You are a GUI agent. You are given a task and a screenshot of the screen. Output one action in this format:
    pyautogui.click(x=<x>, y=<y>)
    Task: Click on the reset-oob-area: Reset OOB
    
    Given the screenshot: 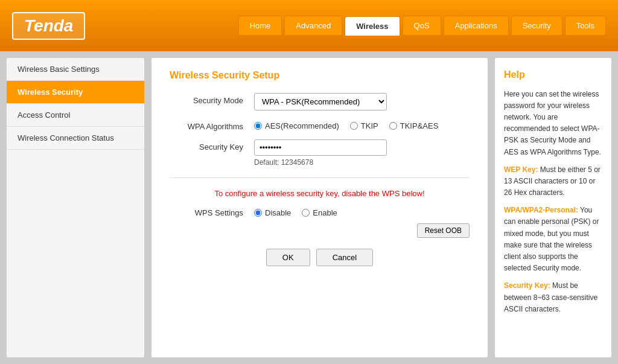 What is the action you would take?
    pyautogui.click(x=320, y=231)
    